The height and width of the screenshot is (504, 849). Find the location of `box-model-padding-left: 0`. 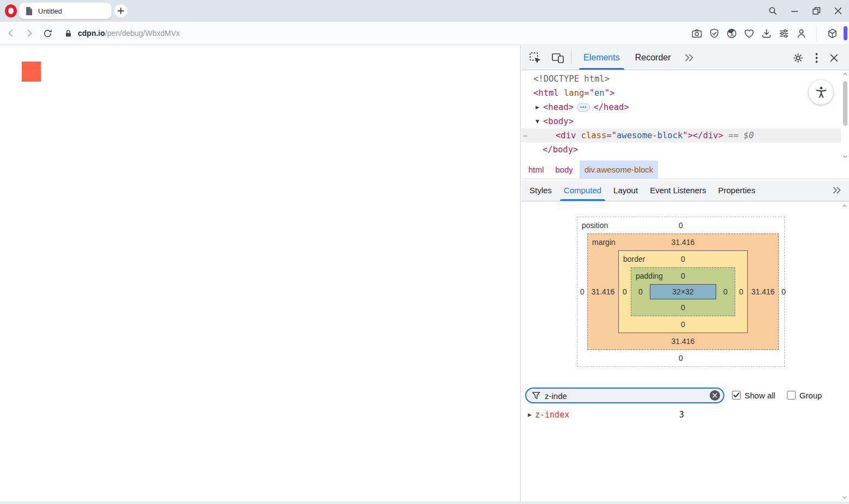

box-model-padding-left: 0 is located at coordinates (641, 292).